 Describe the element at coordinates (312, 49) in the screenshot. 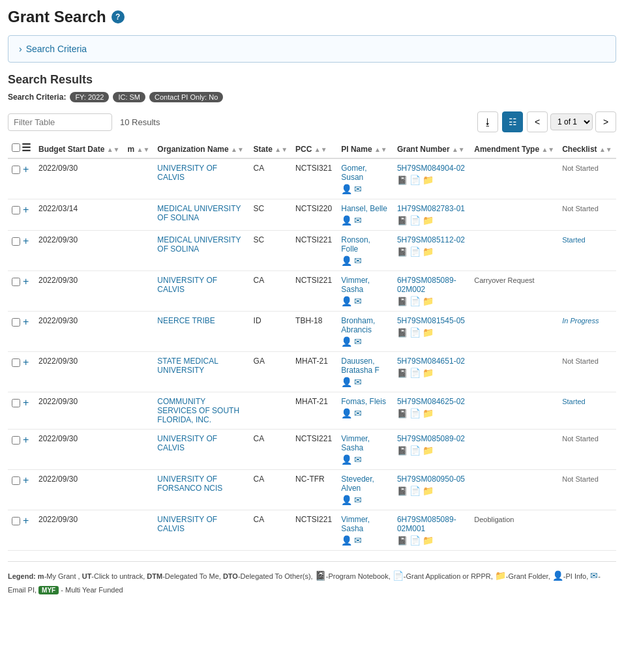

I see `search-criteria-panel: › Search Criteria` at that location.